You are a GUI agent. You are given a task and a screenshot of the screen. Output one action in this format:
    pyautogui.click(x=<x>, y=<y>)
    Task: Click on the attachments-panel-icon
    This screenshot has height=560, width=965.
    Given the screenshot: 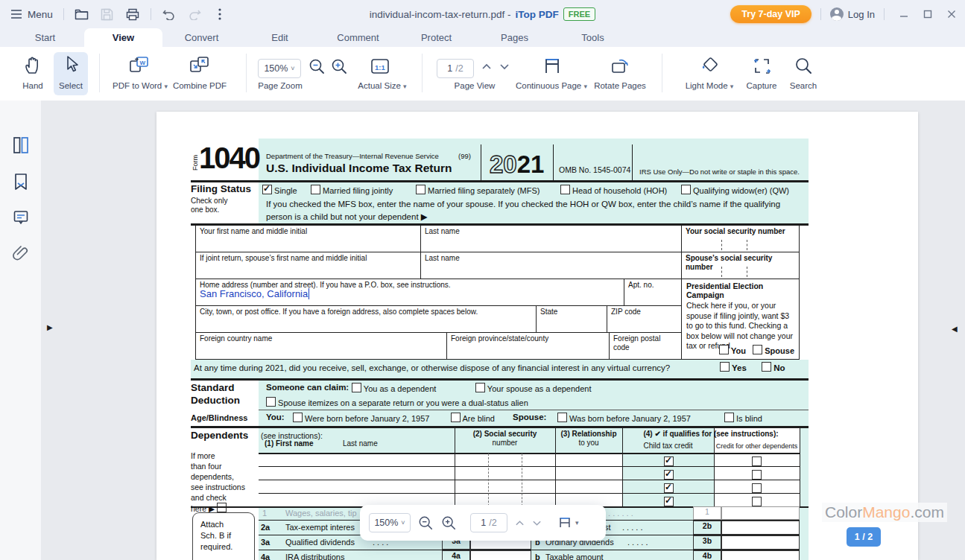 What is the action you would take?
    pyautogui.click(x=21, y=253)
    